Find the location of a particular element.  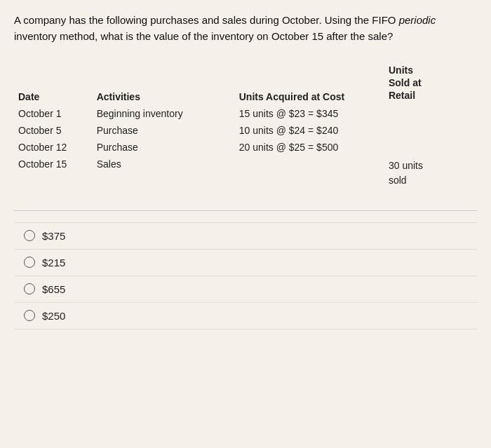

date-cell: October 12 is located at coordinates (53, 147).